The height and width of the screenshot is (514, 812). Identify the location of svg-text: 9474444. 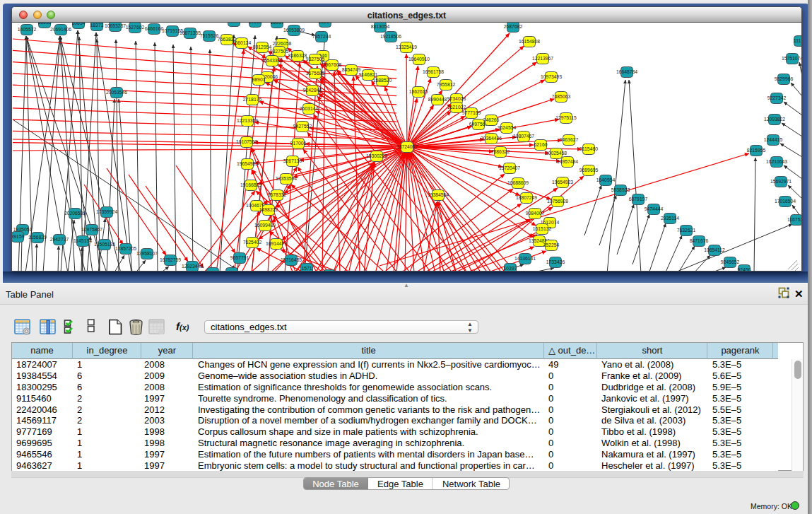
(654, 209).